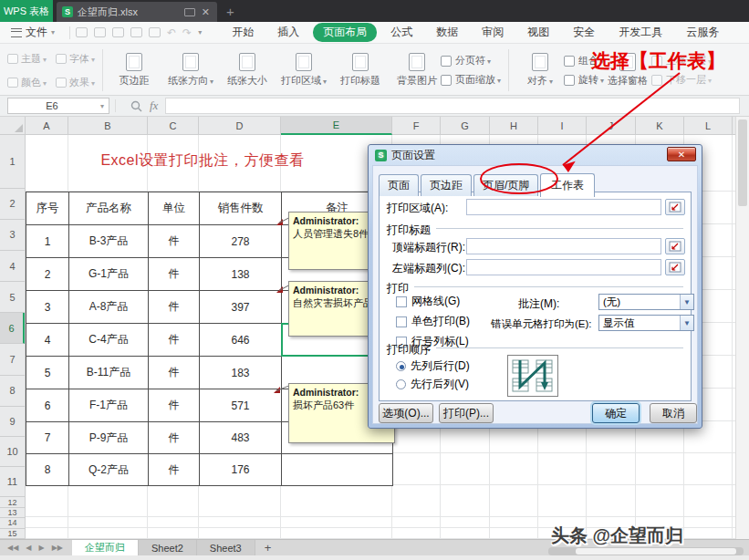 The height and width of the screenshot is (560, 749). What do you see at coordinates (345, 33) in the screenshot?
I see `menu-item-页面布局: 页面布局` at bounding box center [345, 33].